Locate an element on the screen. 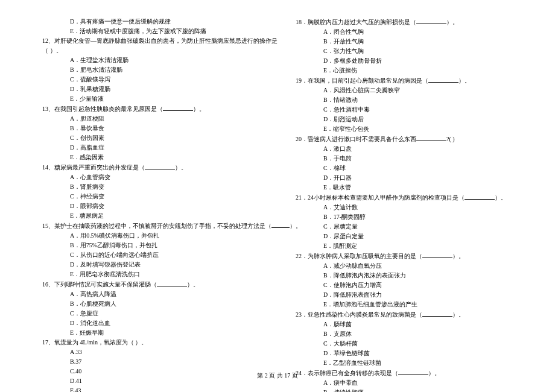 The width and height of the screenshot is (555, 392). option: E．吸水管 is located at coordinates (404, 188).